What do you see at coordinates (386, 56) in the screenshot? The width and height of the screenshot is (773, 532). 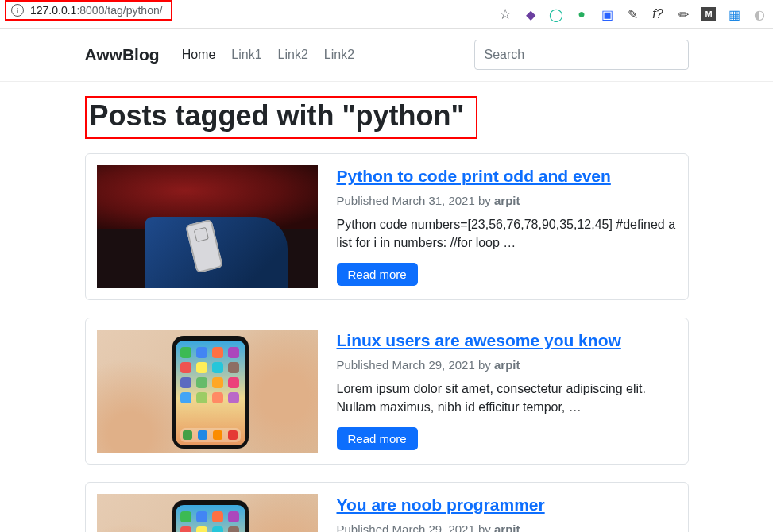 I see `main-navbar: AwwBlog Home Link1 Link2 Link2` at bounding box center [386, 56].